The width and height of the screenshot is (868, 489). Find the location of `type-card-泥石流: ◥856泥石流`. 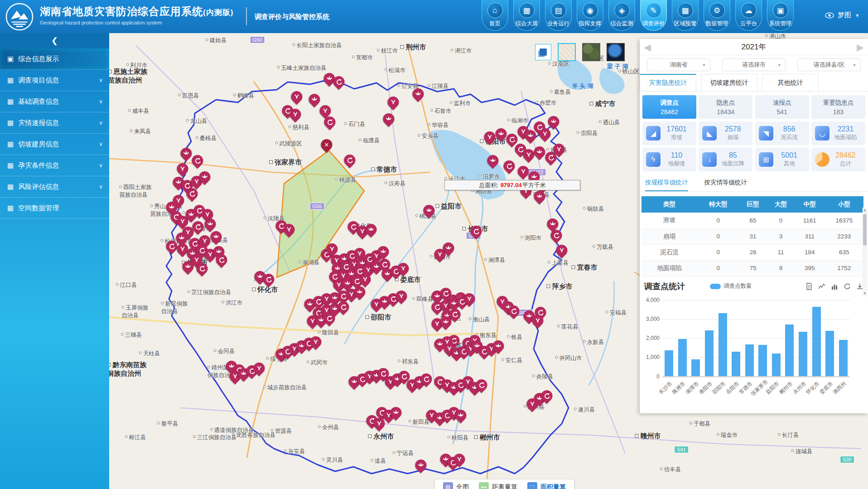

type-card-泥石流: ◥856泥石流 is located at coordinates (782, 133).